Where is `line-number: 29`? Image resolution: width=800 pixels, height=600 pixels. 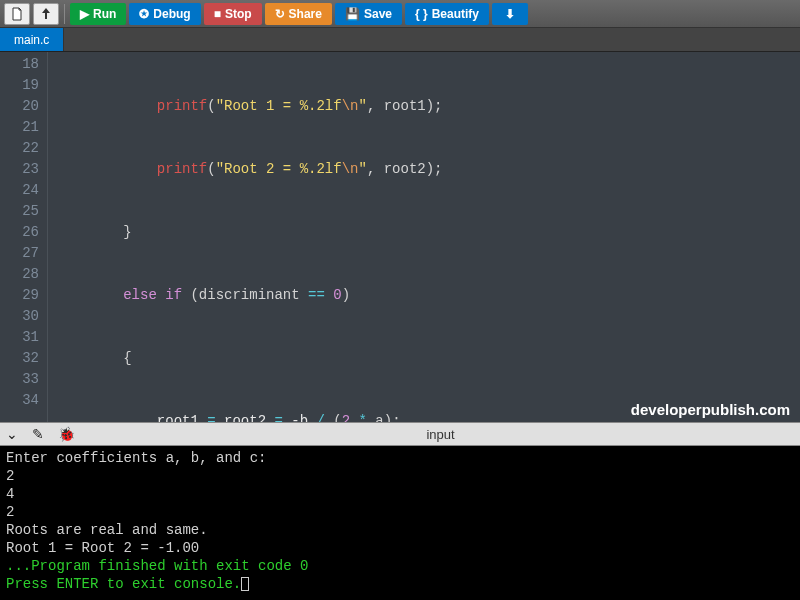
line-number: 29 is located at coordinates (20, 296).